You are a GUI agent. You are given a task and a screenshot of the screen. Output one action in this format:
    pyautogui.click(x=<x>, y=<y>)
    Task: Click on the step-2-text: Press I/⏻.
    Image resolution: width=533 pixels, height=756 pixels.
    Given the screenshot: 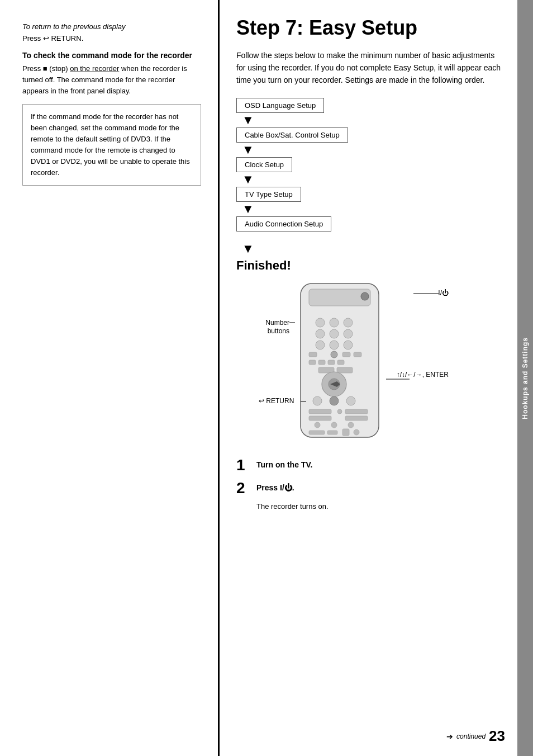 What is the action you would take?
    pyautogui.click(x=275, y=488)
    